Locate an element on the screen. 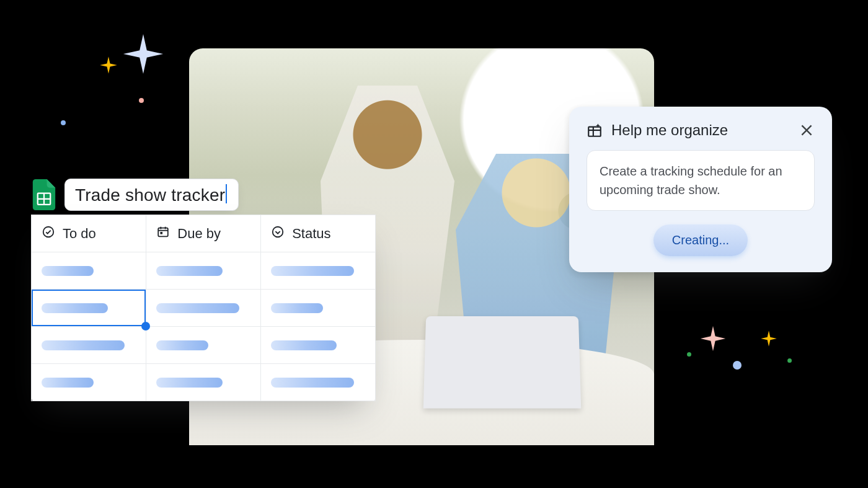 This screenshot has height=488, width=868. prompt-text: Create a tracking schedule for an upcomi… is located at coordinates (691, 180).